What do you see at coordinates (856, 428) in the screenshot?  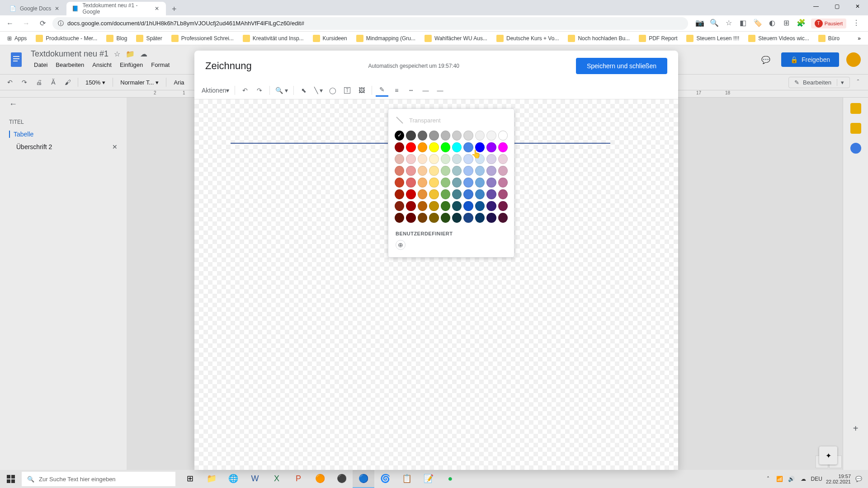 I see `add-addon-icon: +` at bounding box center [856, 428].